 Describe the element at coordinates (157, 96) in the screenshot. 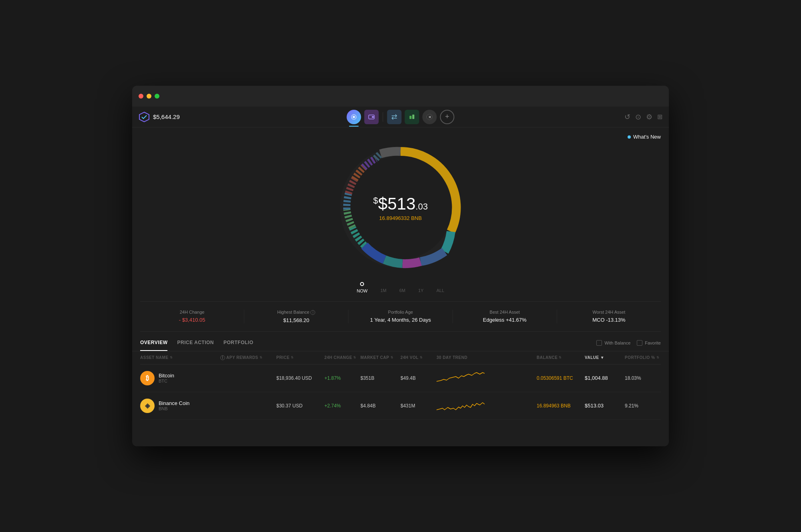

I see `maximize-button` at that location.